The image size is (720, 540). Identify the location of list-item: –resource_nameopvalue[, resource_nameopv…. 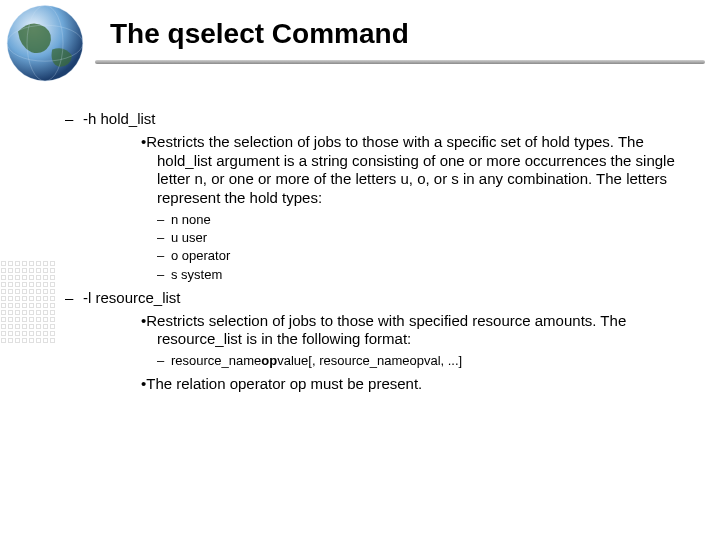
(424, 361).